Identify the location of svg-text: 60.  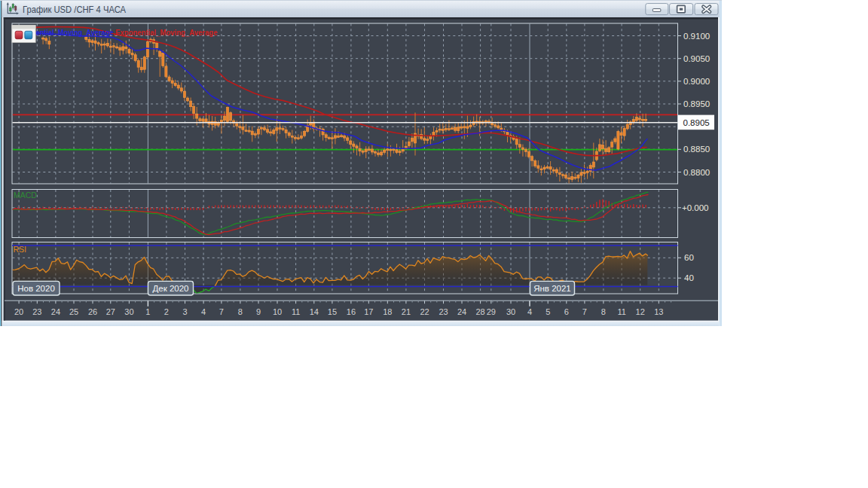
(689, 258).